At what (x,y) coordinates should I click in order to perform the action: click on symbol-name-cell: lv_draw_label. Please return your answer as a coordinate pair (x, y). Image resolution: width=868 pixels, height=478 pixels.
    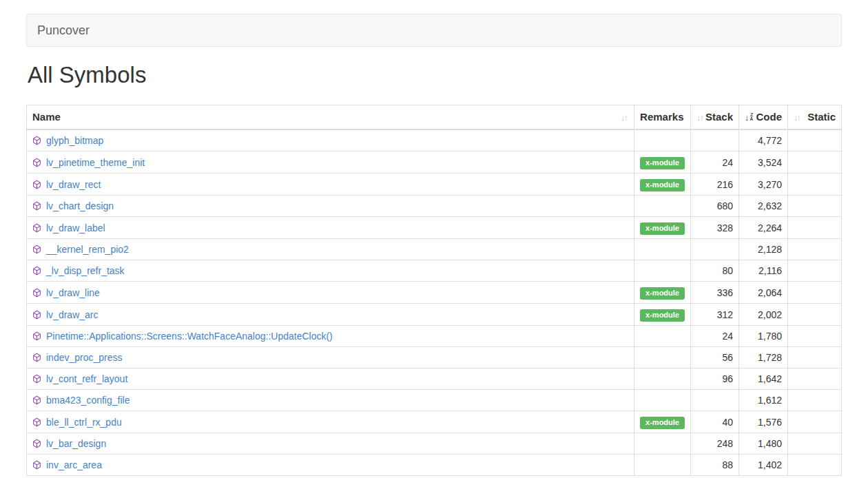
    Looking at the image, I should click on (331, 228).